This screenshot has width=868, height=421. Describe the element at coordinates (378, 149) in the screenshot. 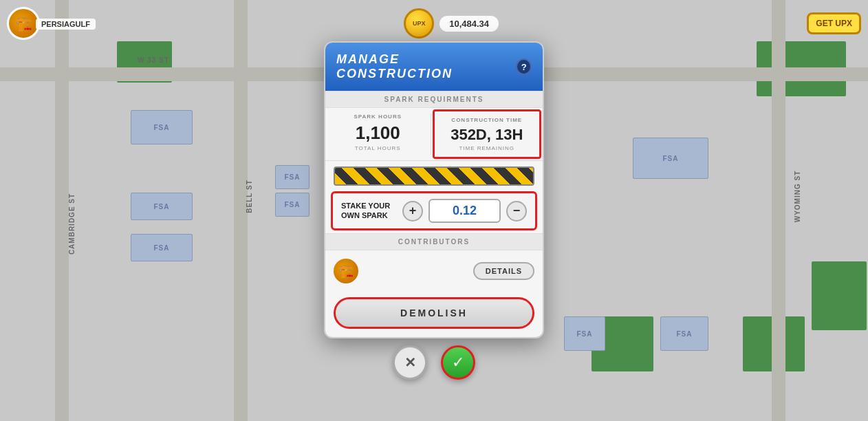

I see `total-hours-label: TOTAL HOURS` at that location.